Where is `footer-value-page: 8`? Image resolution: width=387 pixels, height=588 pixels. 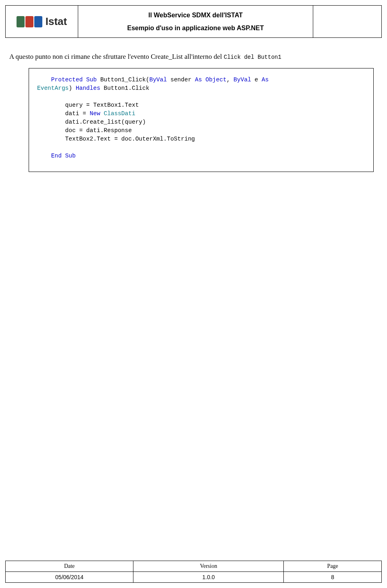 footer-value-page: 8 is located at coordinates (333, 578).